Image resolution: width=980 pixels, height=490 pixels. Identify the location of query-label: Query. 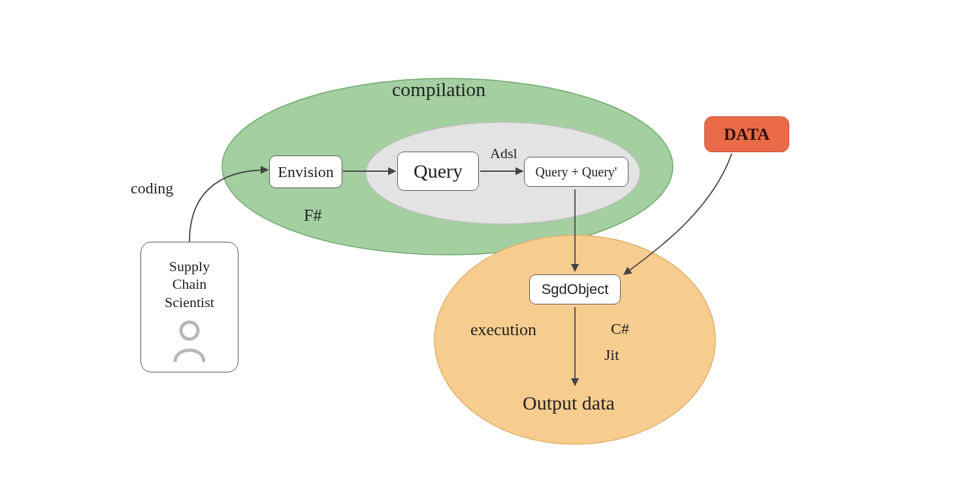
(438, 171).